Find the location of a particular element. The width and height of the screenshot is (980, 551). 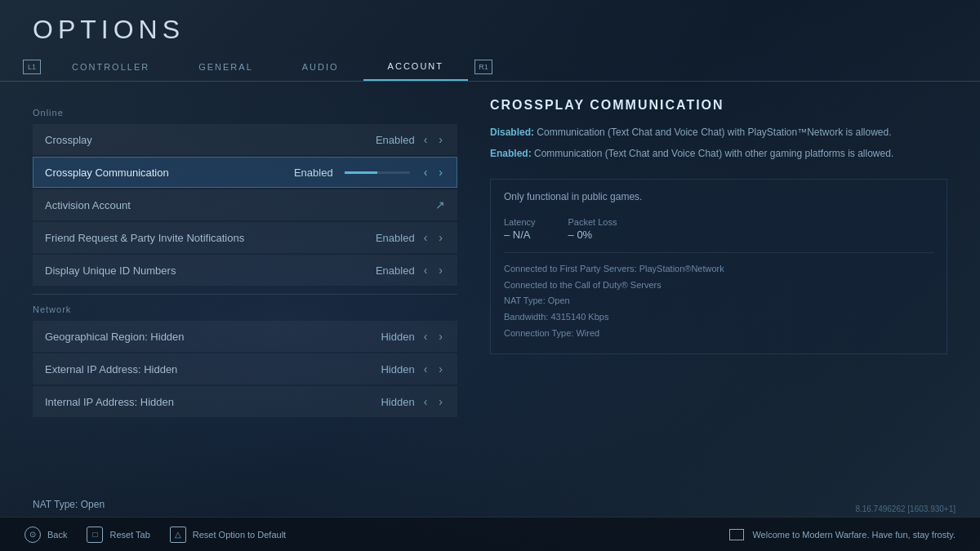

crossplay-comm-value: Enabled is located at coordinates (314, 173).